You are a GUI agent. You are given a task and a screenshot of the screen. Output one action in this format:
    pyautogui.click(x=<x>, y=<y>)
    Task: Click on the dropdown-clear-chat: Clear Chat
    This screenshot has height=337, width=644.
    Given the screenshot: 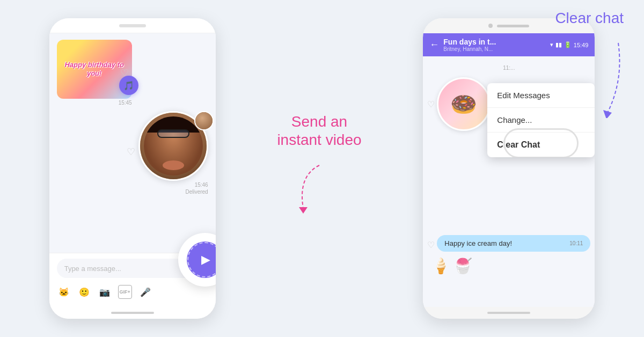 What is the action you would take?
    pyautogui.click(x=541, y=145)
    